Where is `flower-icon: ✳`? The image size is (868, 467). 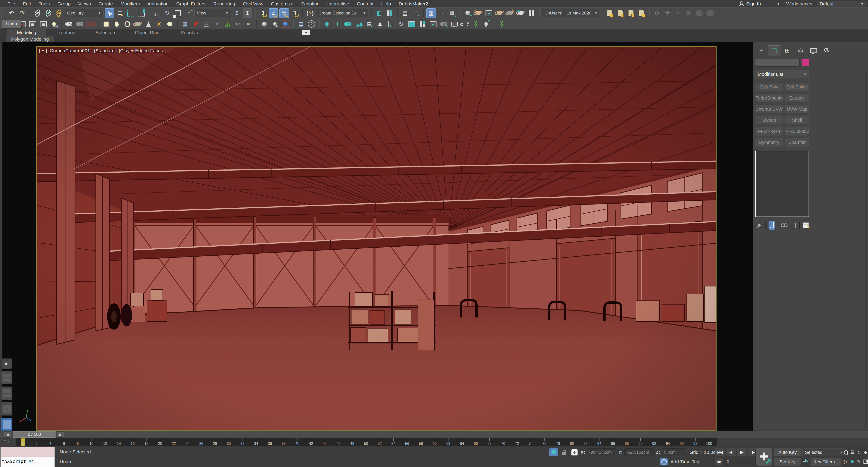
flower-icon: ✳ is located at coordinates (217, 24).